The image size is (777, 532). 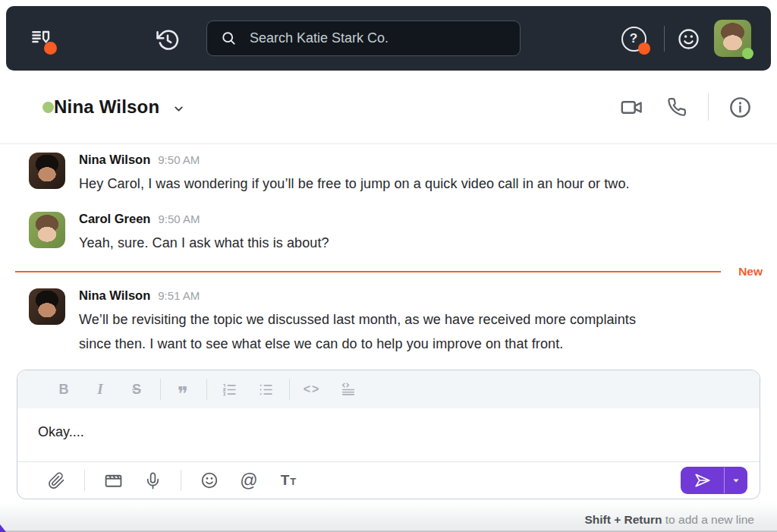 What do you see at coordinates (677, 107) in the screenshot?
I see `phone-call-icon` at bounding box center [677, 107].